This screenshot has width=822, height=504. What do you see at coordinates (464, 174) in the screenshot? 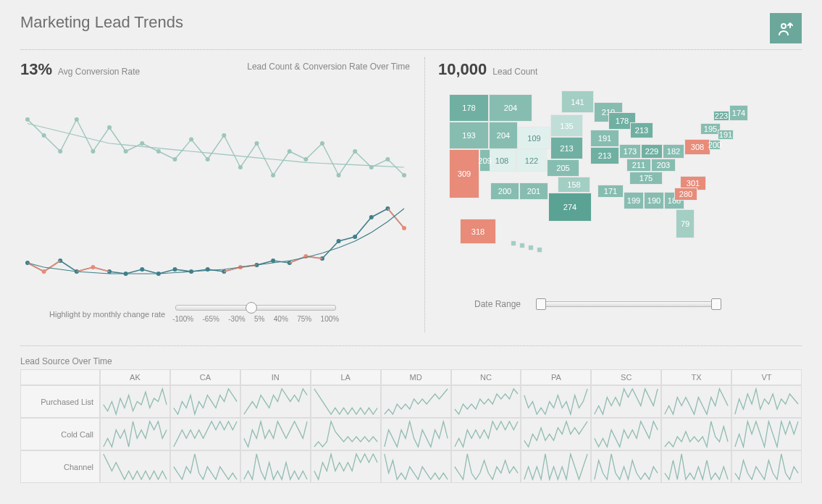
I see `map-state: 309` at bounding box center [464, 174].